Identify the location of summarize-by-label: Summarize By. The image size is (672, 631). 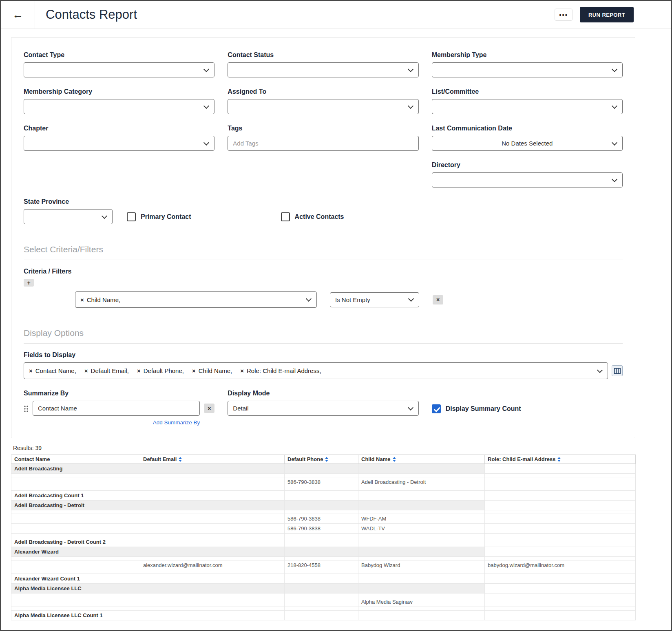
(119, 393).